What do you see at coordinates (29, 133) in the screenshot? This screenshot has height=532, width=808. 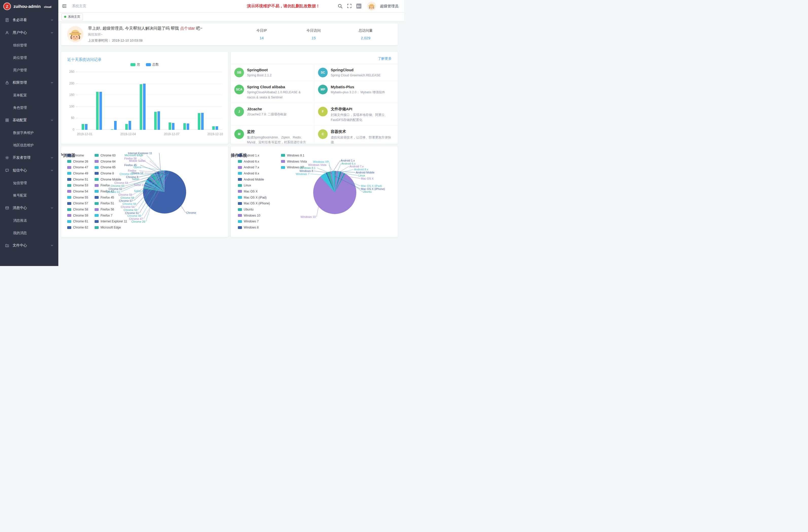 I see `sidebar: Z zuihou-admin cloud 务必详看用户中心组织管理岗位管理用户管…` at bounding box center [29, 133].